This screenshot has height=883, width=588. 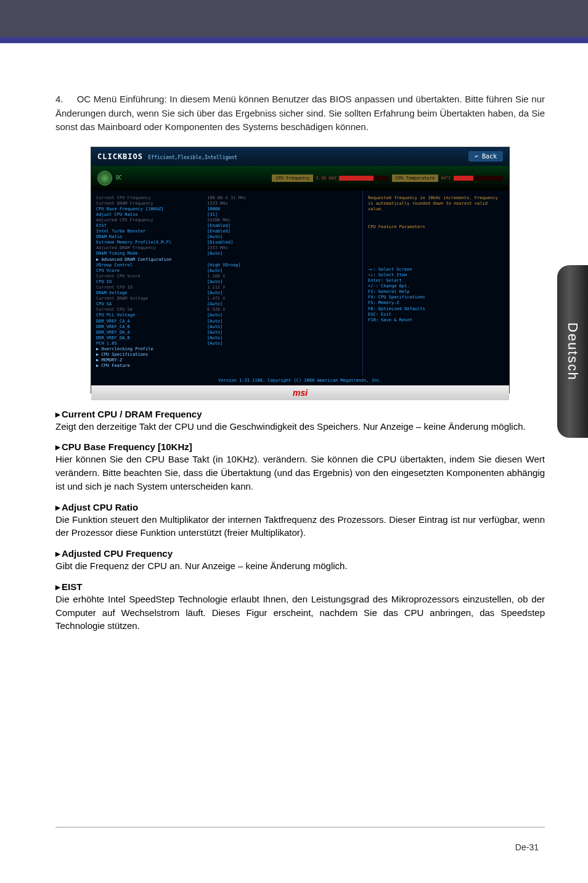 I want to click on intro-paragraph: 4. OC Menü Einführung: In diesem Menü kö…, so click(x=300, y=113).